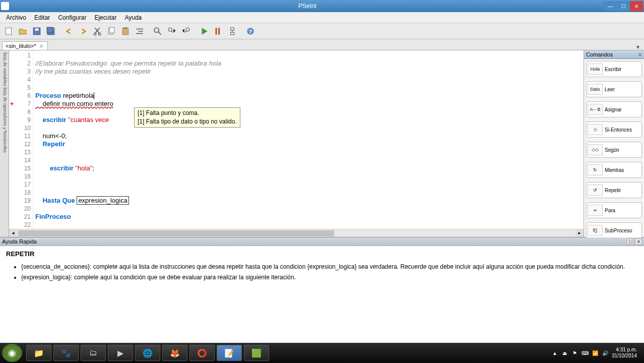 Image resolution: width=644 pixels, height=363 pixels. Describe the element at coordinates (39, 353) in the screenshot. I see `taskbar-explorer-icon: 📁` at that location.